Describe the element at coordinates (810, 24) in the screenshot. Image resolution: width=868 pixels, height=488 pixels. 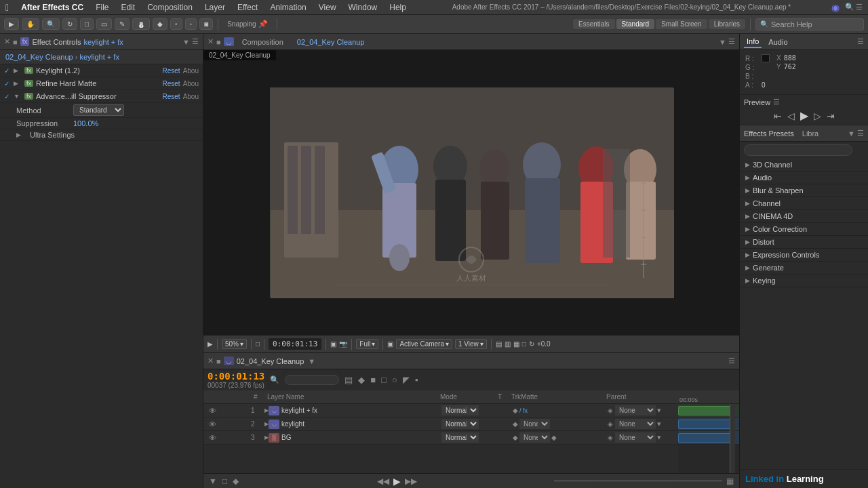
I see `search-help-area: 🔍 Search Help` at that location.